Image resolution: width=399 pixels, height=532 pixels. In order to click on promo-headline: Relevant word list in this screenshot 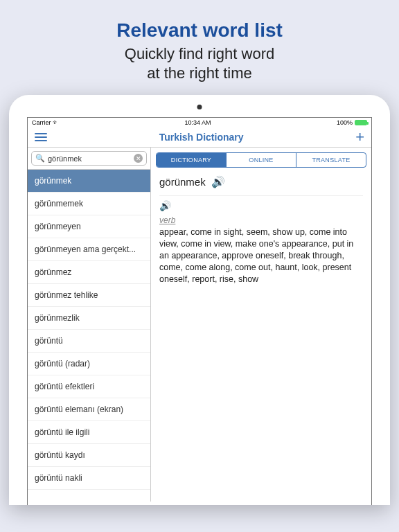, I will do `click(200, 30)`.